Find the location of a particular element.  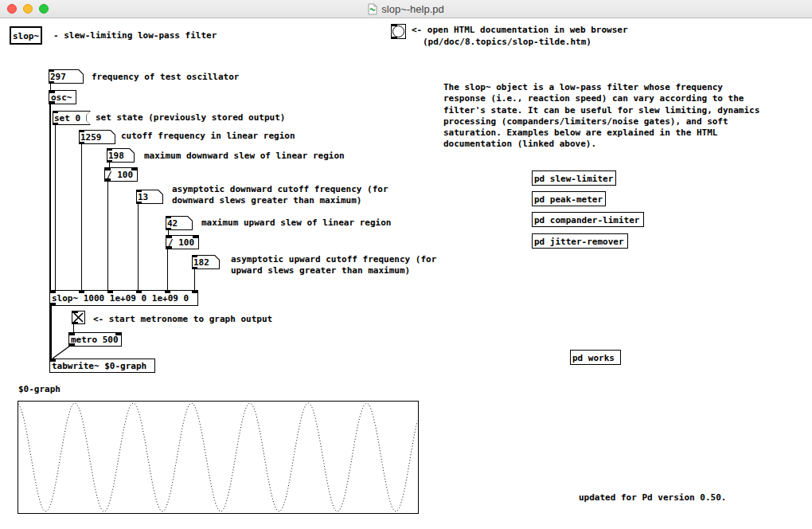

bang-circle is located at coordinates (398, 32).